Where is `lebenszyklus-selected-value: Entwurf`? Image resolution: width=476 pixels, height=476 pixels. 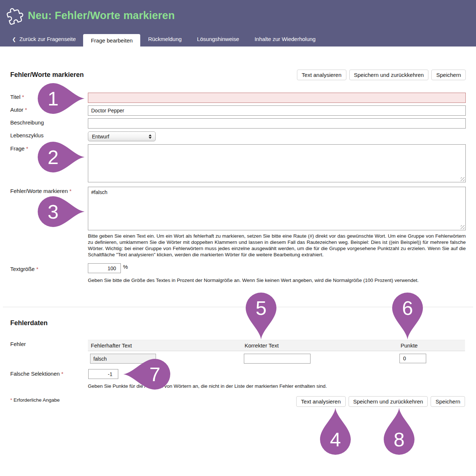 lebenszyklus-selected-value: Entwurf is located at coordinates (100, 137).